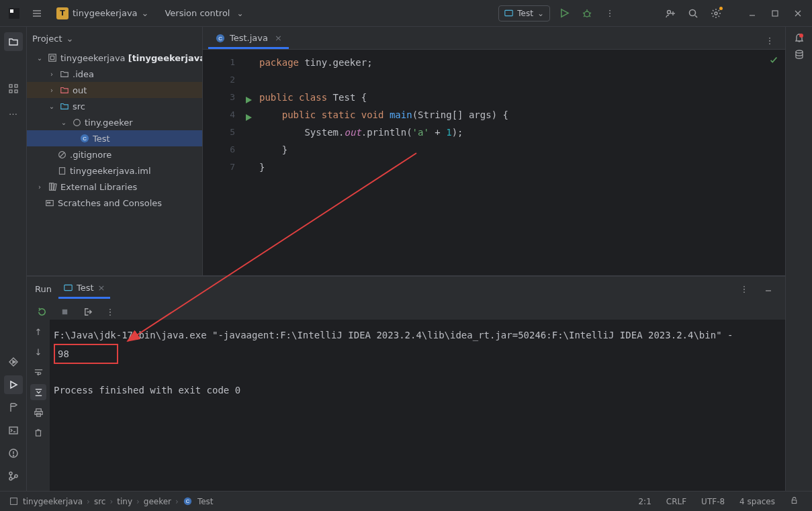 Image resolution: width=812 pixels, height=511 pixels. I want to click on more-actions-icon: ⋮, so click(610, 13).